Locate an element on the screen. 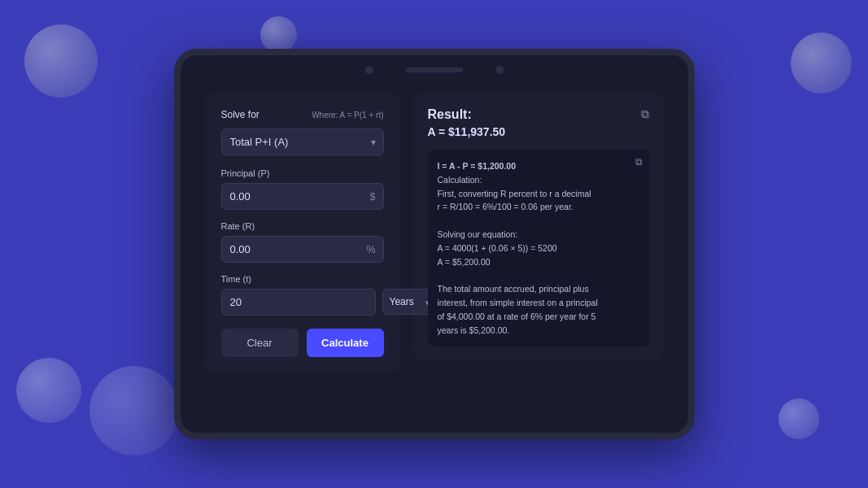 This screenshot has width=868, height=488. percent-suffix: % is located at coordinates (371, 250).